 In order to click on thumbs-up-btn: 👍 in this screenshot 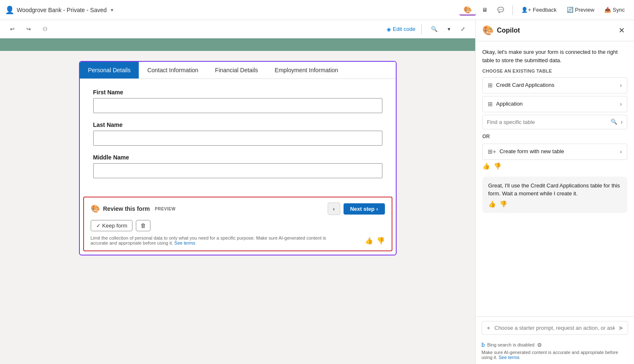, I will do `click(369, 240)`.